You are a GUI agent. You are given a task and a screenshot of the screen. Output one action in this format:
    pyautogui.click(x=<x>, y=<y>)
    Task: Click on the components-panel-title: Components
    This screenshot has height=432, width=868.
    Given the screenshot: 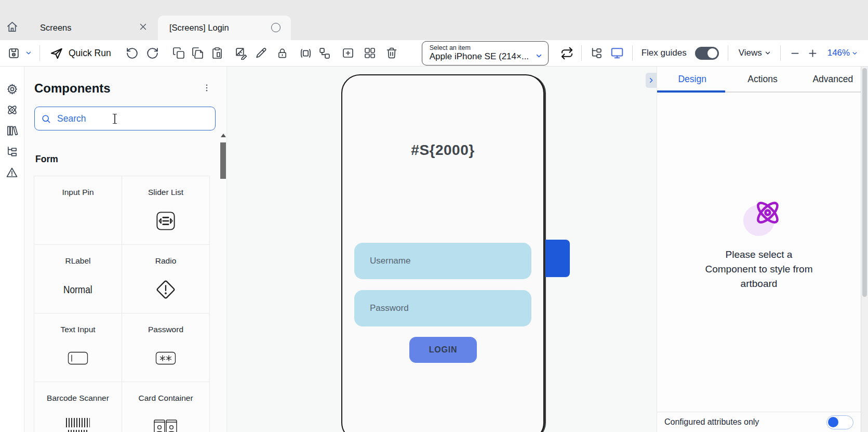 What is the action you would take?
    pyautogui.click(x=73, y=88)
    